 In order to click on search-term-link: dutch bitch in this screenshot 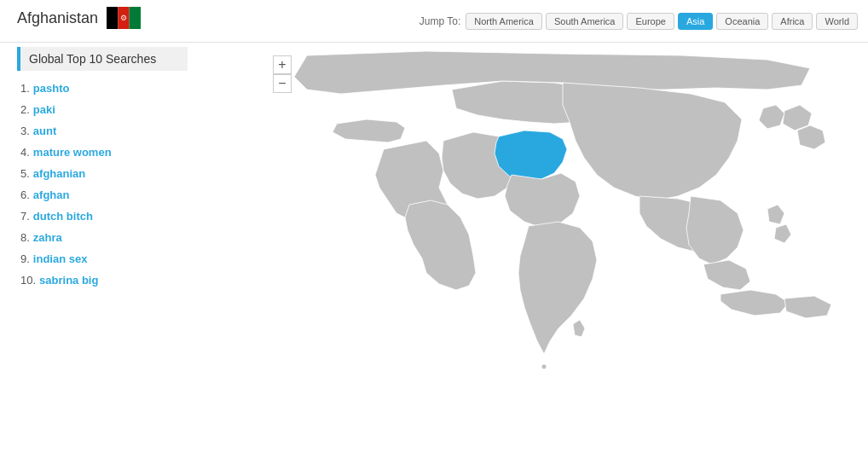, I will do `click(63, 217)`.